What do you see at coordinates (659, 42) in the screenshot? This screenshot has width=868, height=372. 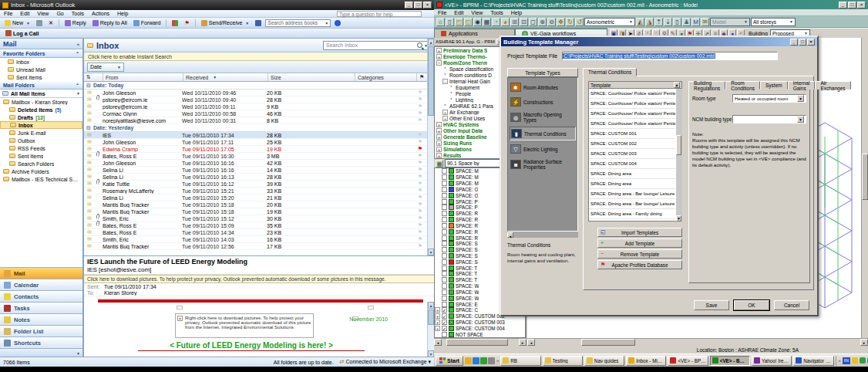 I see `dialog-titlebar: Building Template Manager _ □ ×` at bounding box center [659, 42].